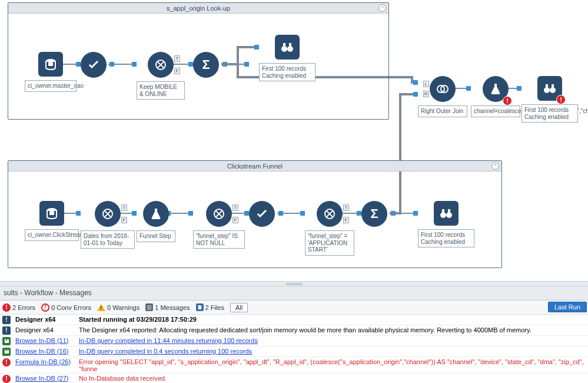 The width and height of the screenshot is (588, 383). What do you see at coordinates (567, 307) in the screenshot?
I see `last-run-button: Last Run` at bounding box center [567, 307].